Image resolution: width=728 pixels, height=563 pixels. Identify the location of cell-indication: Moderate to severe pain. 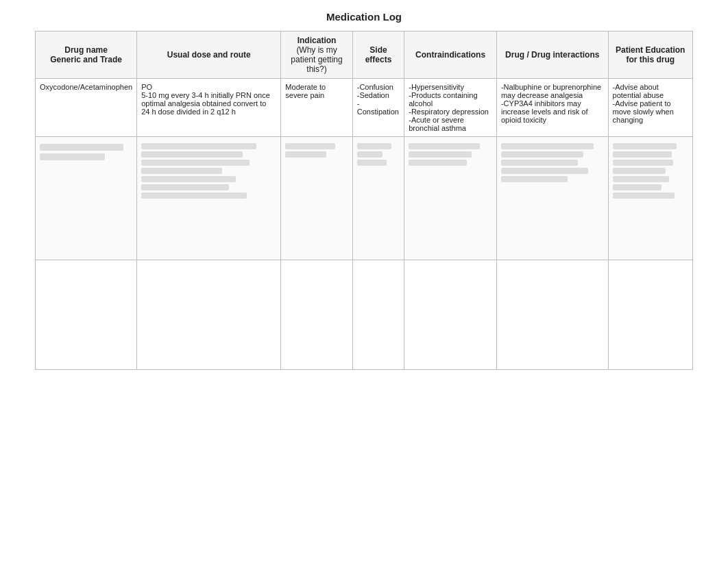
(317, 108).